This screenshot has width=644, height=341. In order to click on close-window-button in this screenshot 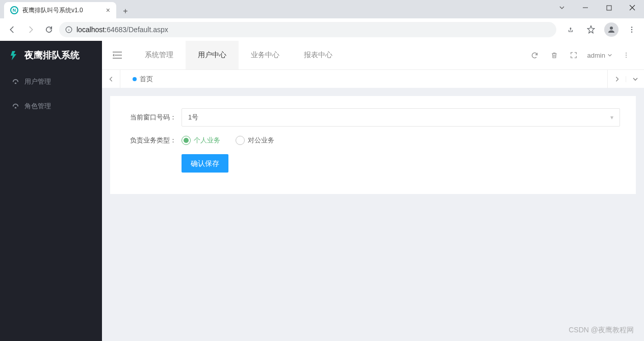, I will do `click(632, 8)`.